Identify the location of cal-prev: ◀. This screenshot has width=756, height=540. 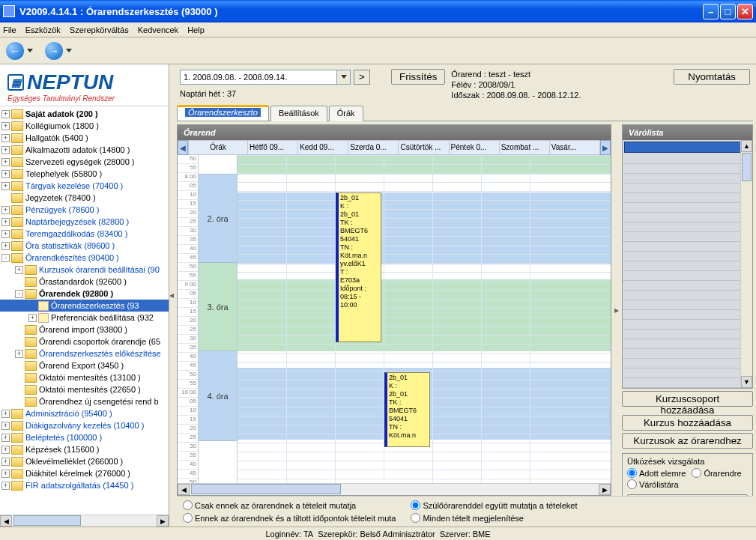
(183, 148).